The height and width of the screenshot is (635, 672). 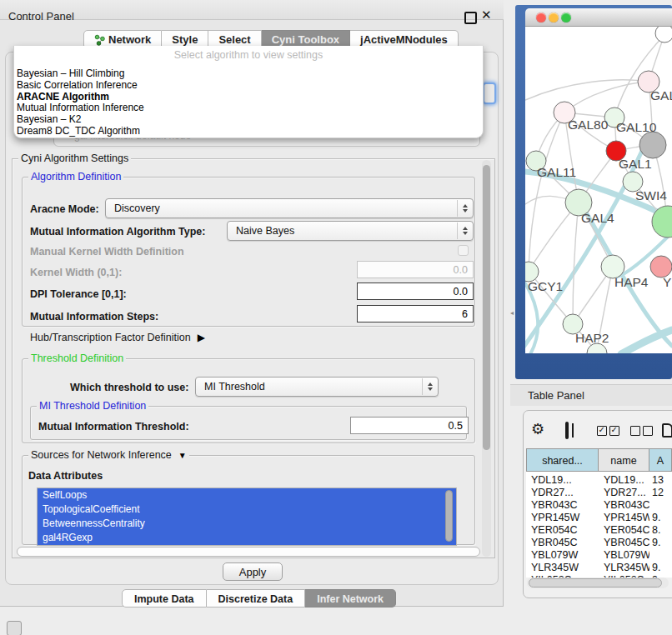 I want to click on kernel-width-field: 0.0, so click(x=415, y=270).